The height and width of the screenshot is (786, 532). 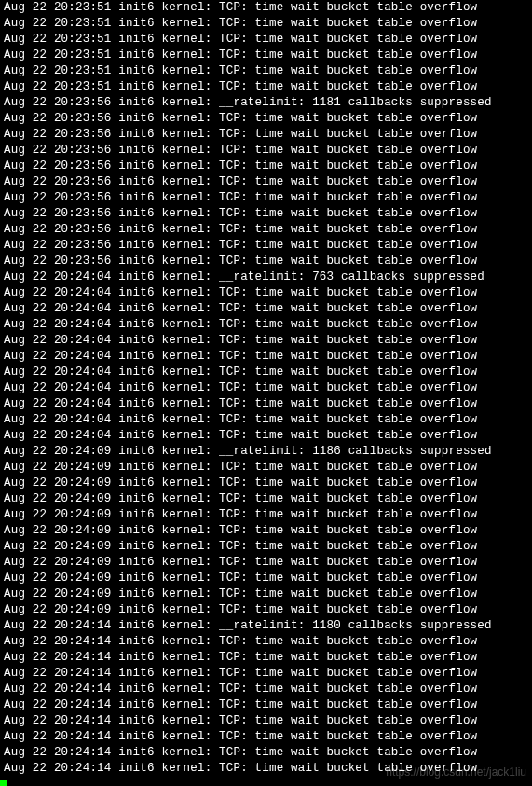 I want to click on log-line: Aug 22 20:23:56 init6 kernel: __ratelimi…, so click(x=266, y=103).